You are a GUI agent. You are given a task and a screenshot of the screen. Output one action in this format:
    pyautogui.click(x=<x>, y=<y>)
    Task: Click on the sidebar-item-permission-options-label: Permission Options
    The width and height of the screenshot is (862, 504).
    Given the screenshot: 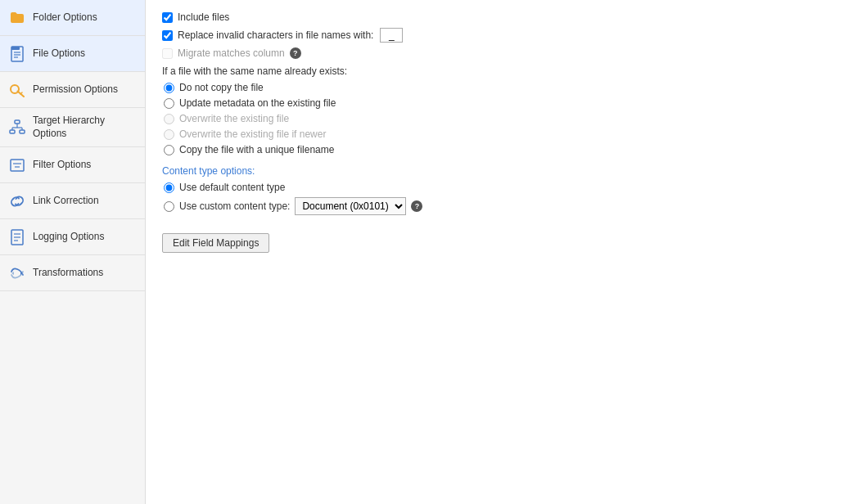 What is the action you would take?
    pyautogui.click(x=75, y=90)
    